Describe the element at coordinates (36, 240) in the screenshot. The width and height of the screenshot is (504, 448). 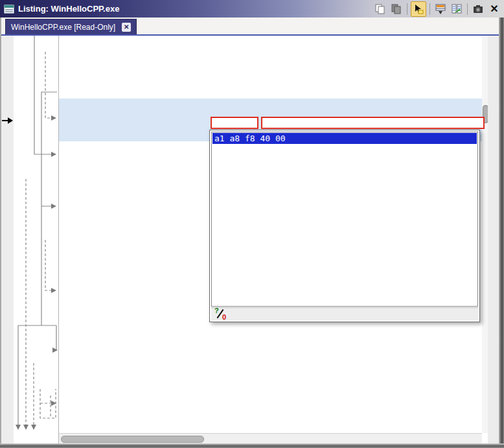
I see `flow-arrows` at that location.